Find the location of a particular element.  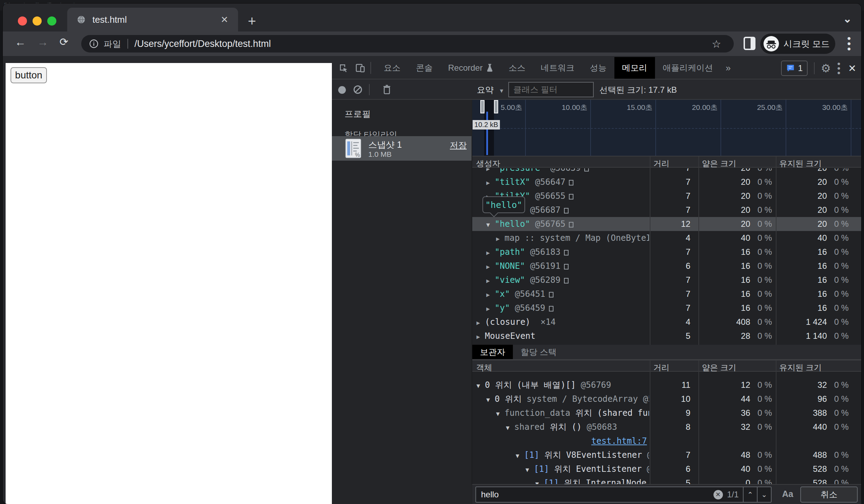

column-header: 생성자 is located at coordinates (488, 164).